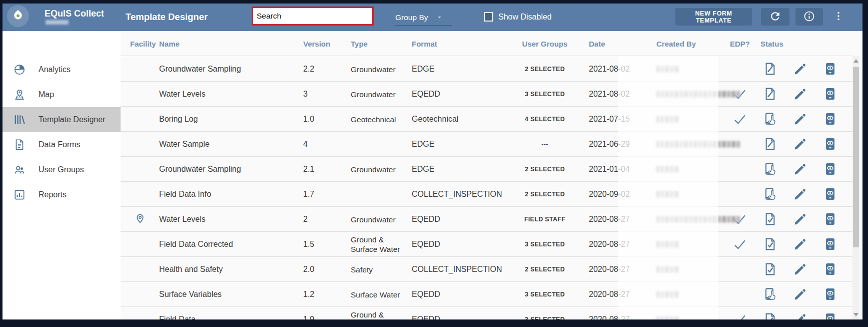 The image size is (868, 327). Describe the element at coordinates (423, 25) in the screenshot. I see `group-by-underline` at that location.